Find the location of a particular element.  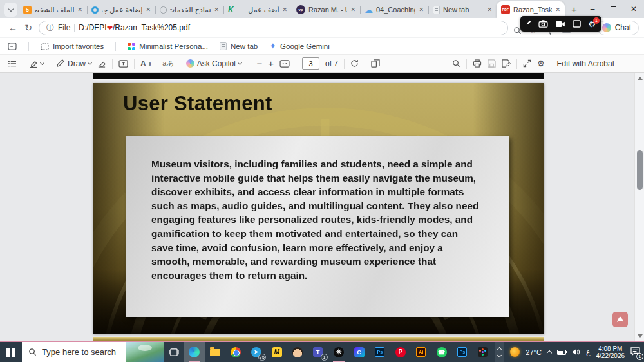

taskbar-file-explorer is located at coordinates (215, 352).